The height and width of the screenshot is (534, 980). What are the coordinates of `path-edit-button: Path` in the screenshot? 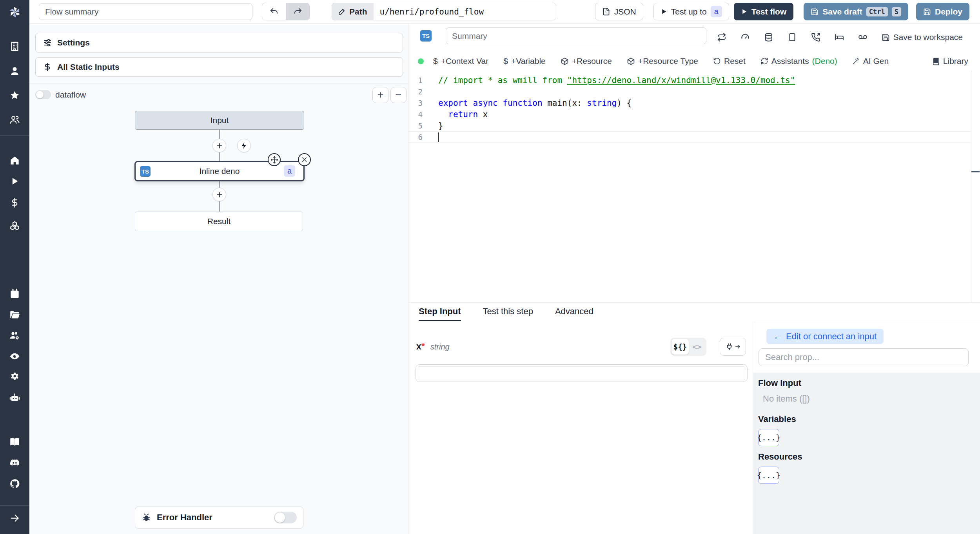 It's located at (353, 12).